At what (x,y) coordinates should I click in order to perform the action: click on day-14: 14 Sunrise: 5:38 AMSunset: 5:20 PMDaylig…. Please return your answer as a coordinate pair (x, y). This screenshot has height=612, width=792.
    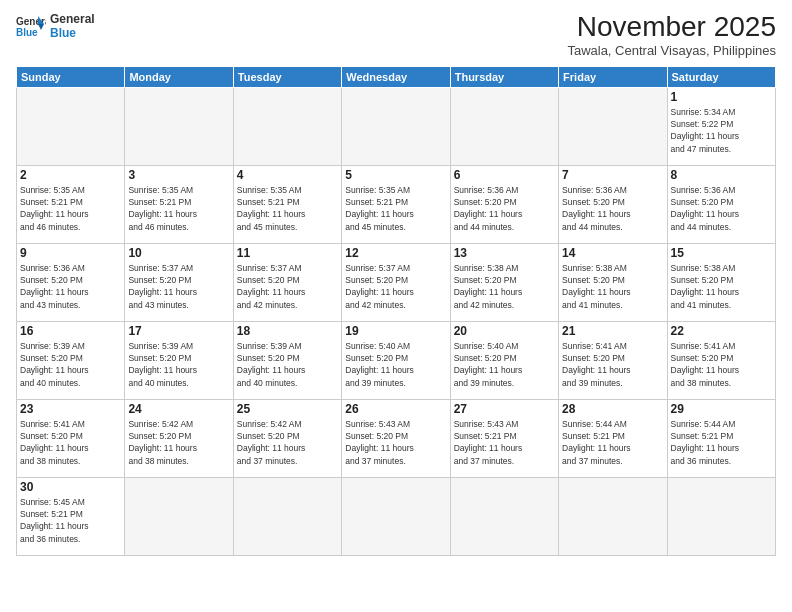
    Looking at the image, I should click on (613, 282).